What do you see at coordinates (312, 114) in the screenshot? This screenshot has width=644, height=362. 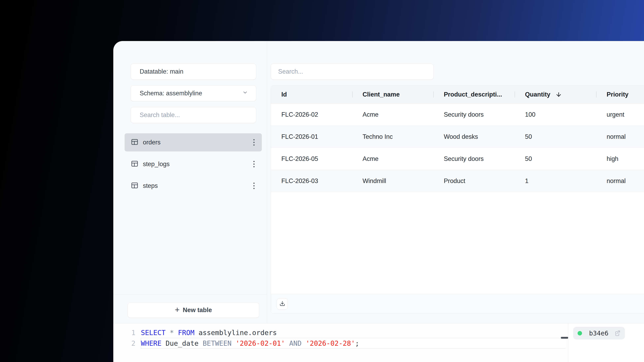 I see `cell-id: FLC-2026-02` at bounding box center [312, 114].